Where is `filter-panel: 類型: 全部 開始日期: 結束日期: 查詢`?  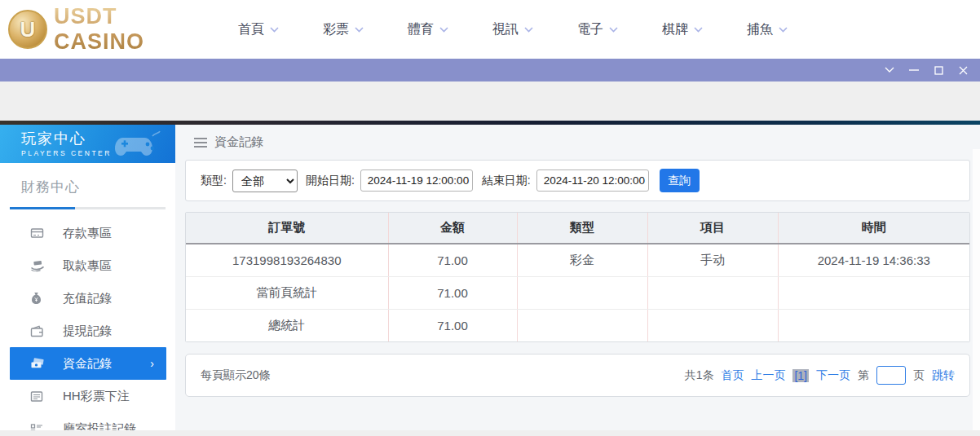
filter-panel: 類型: 全部 開始日期: 結束日期: 查詢 is located at coordinates (577, 181).